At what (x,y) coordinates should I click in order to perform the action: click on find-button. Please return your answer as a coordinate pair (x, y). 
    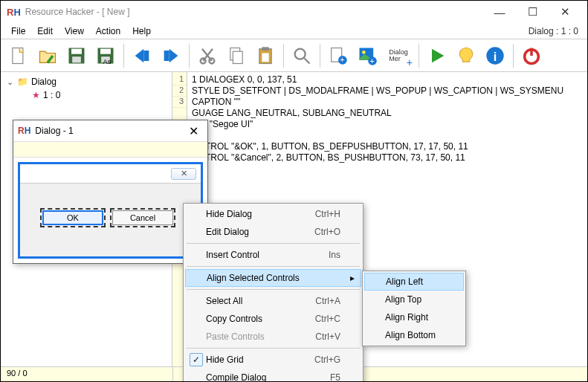
    Looking at the image, I should click on (302, 56).